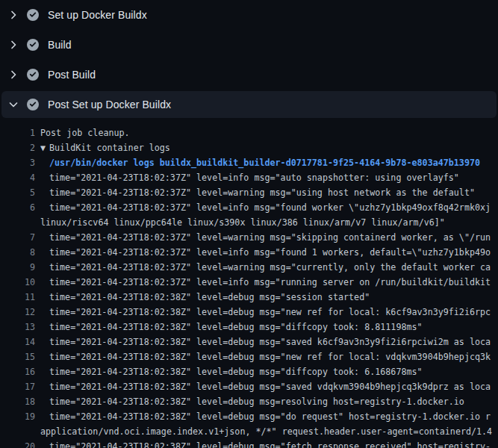  I want to click on step-row-set-up-docker-buildx: Set up Docker Buildx, so click(249, 15).